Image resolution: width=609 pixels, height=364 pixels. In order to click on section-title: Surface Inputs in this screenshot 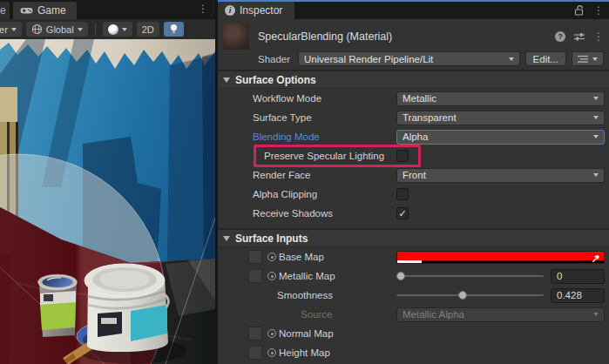, I will do `click(272, 239)`.